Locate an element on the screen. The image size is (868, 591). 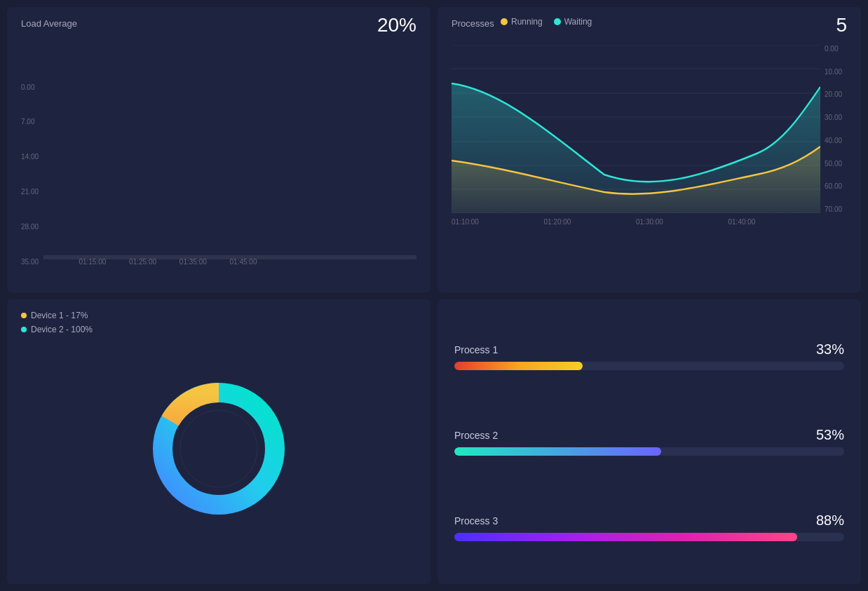
legend-device1: Device 1 - 17% is located at coordinates (57, 315).